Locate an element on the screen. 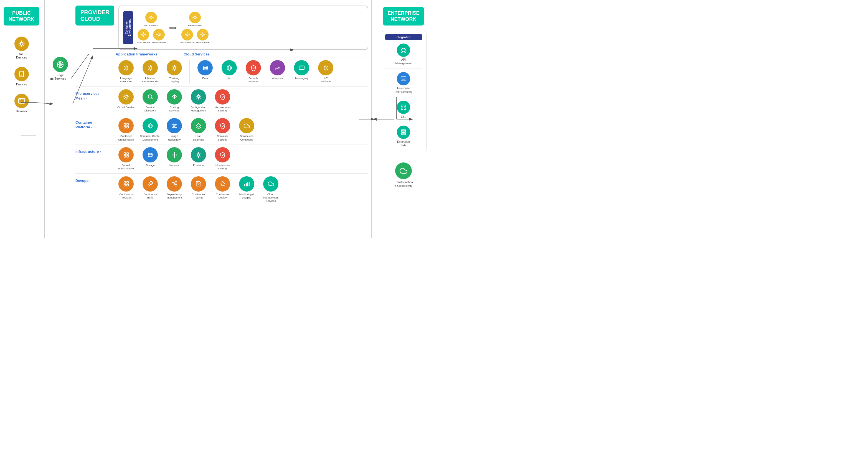  infrastructure-security-item: InfrastructureSecurity is located at coordinates (222, 159).